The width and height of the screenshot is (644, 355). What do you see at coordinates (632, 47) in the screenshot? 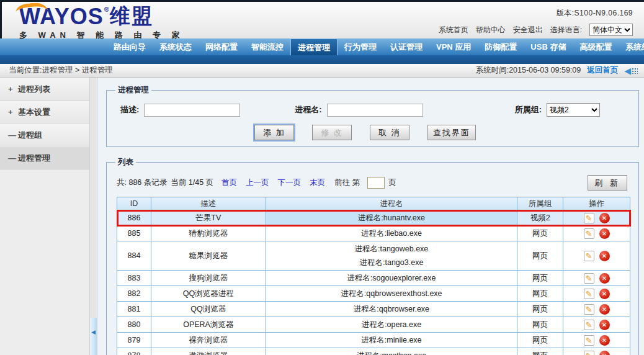
I see `nav-item: 系统维护` at bounding box center [632, 47].